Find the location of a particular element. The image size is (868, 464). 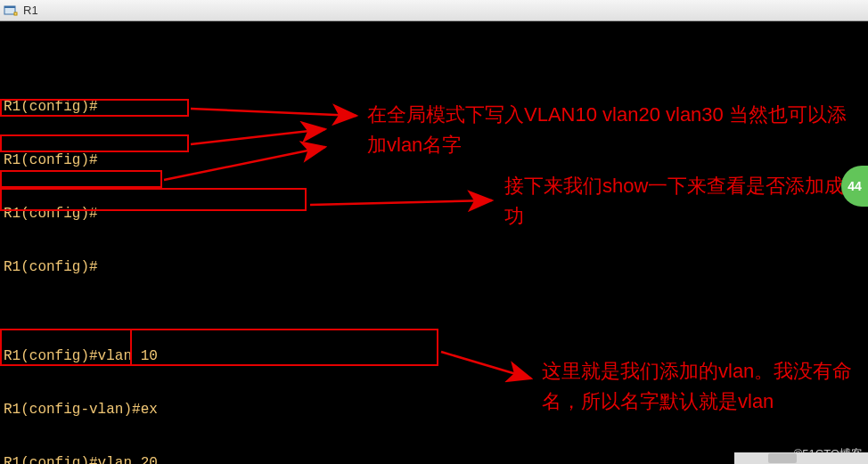

scroll-thumb is located at coordinates (782, 458).